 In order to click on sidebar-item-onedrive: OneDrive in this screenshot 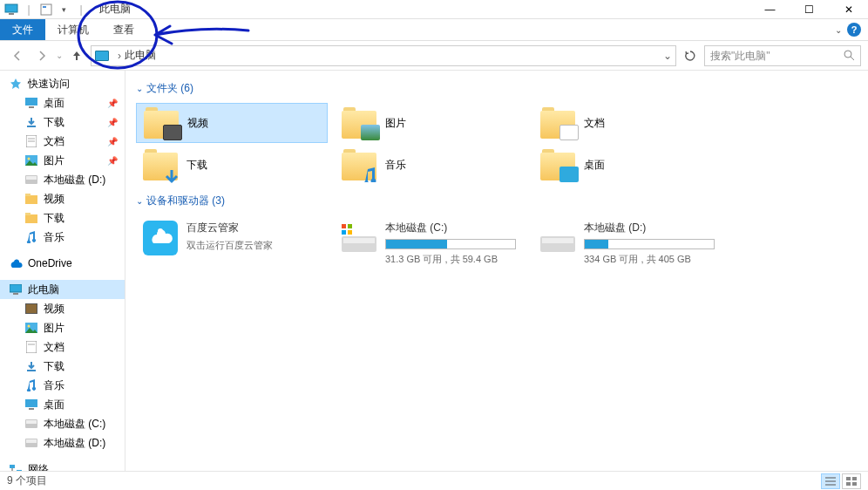, I will do `click(63, 263)`.